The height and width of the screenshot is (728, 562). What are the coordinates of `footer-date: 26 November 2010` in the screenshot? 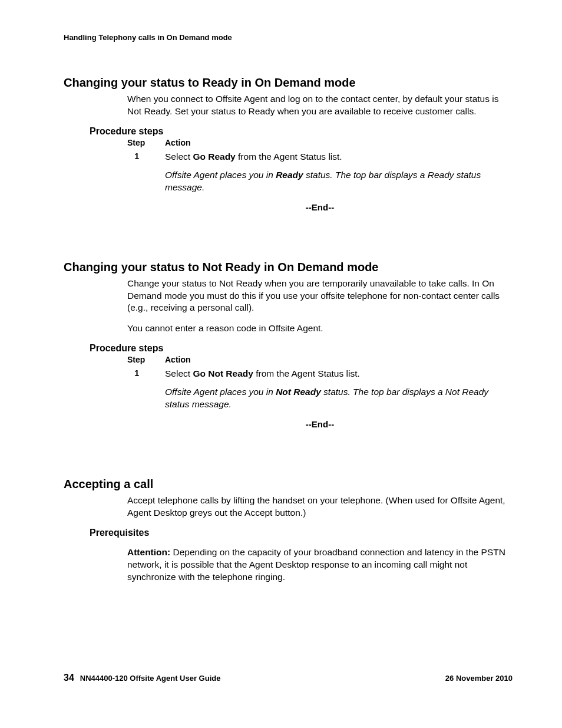 It's located at (479, 678).